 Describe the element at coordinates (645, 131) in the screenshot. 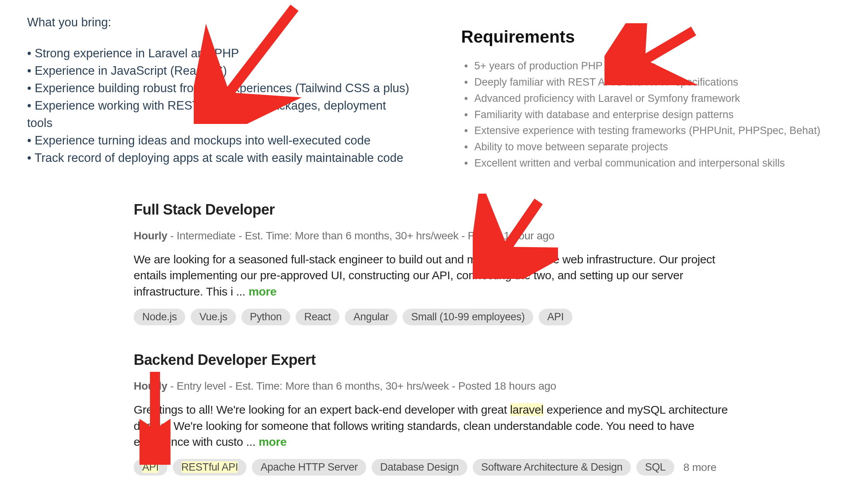

I see `requirement-item: Extensive experience with testing framew…` at that location.